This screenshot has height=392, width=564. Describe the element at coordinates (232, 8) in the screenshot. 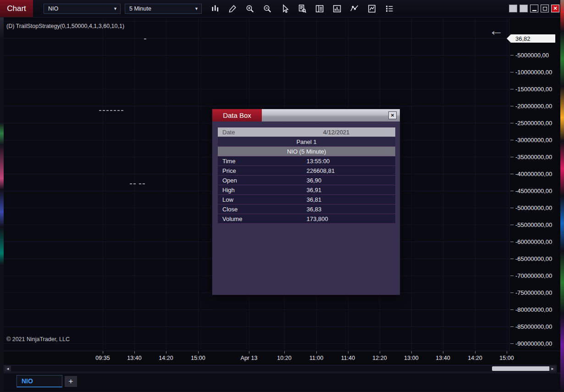

I see `draw-pencil-icon` at that location.